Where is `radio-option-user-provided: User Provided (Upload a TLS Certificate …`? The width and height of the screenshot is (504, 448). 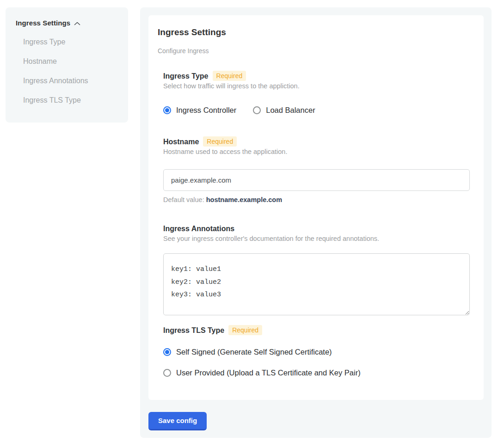
radio-option-user-provided: User Provided (Upload a TLS Certificate … is located at coordinates (316, 373).